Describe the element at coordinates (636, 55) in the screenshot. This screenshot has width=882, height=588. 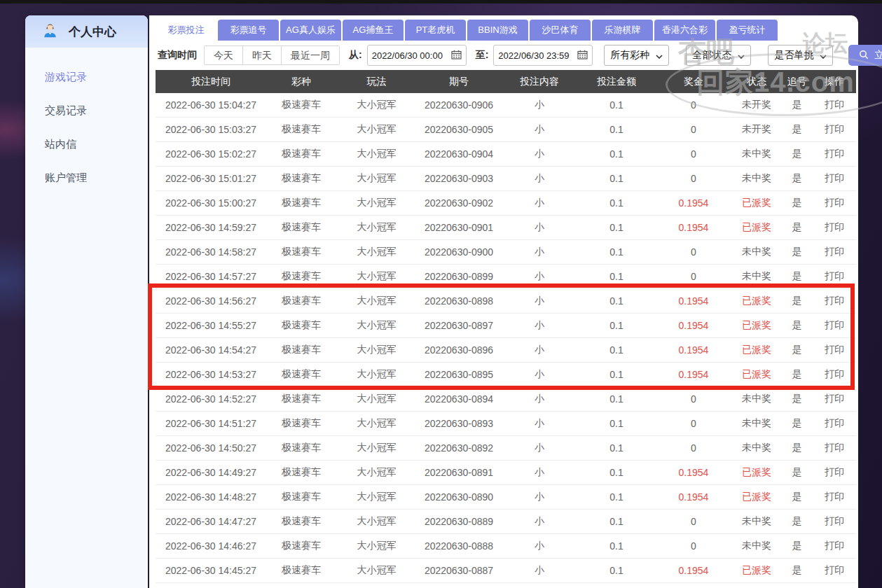
I see `filter-select: 所有彩种` at that location.